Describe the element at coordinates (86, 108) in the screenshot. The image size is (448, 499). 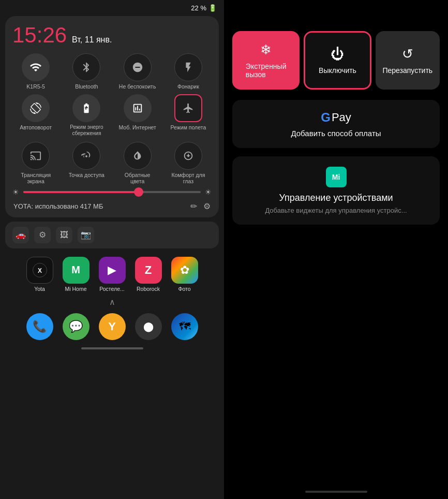
I see `tile-battery-saver-icon-wrap` at that location.